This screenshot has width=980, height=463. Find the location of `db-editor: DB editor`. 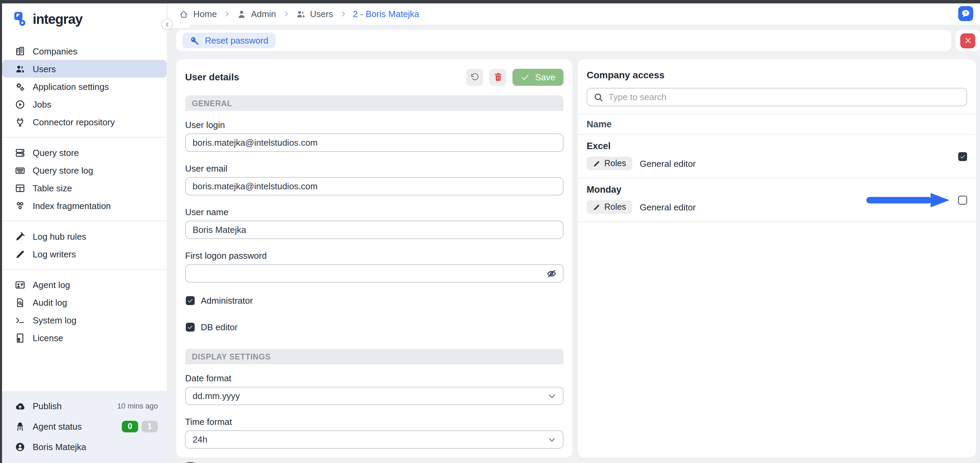

db-editor: DB editor is located at coordinates (374, 327).